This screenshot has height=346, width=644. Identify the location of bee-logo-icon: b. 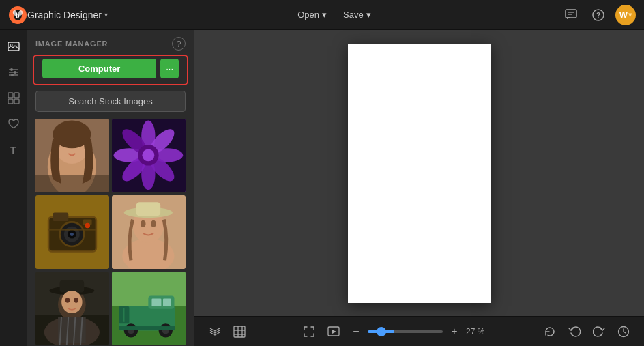
(18, 15).